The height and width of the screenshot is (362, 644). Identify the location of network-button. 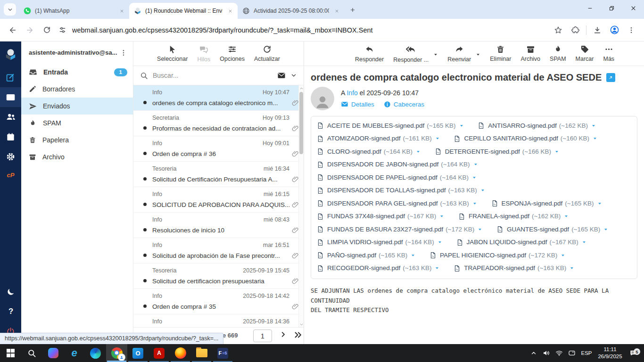
(559, 353).